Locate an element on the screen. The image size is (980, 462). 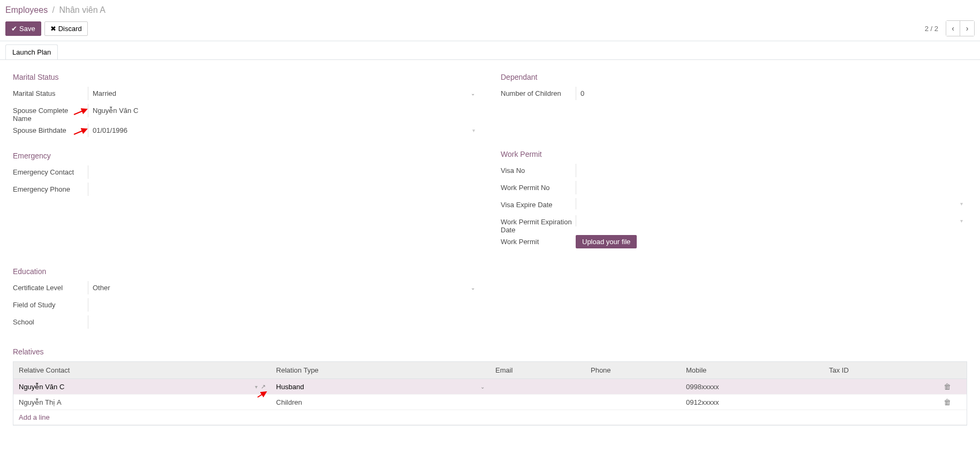
breadcrumb-sep: / is located at coordinates (54, 10).